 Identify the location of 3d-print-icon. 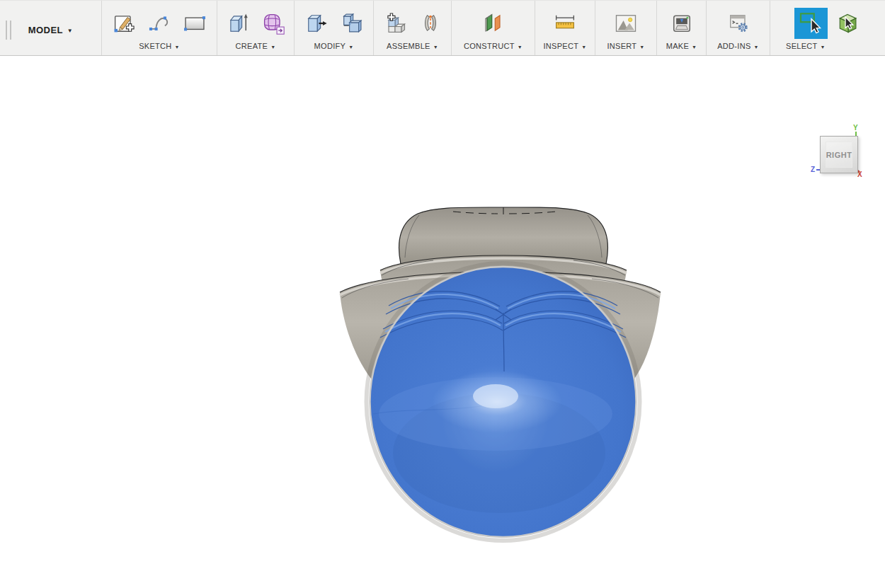
(682, 23).